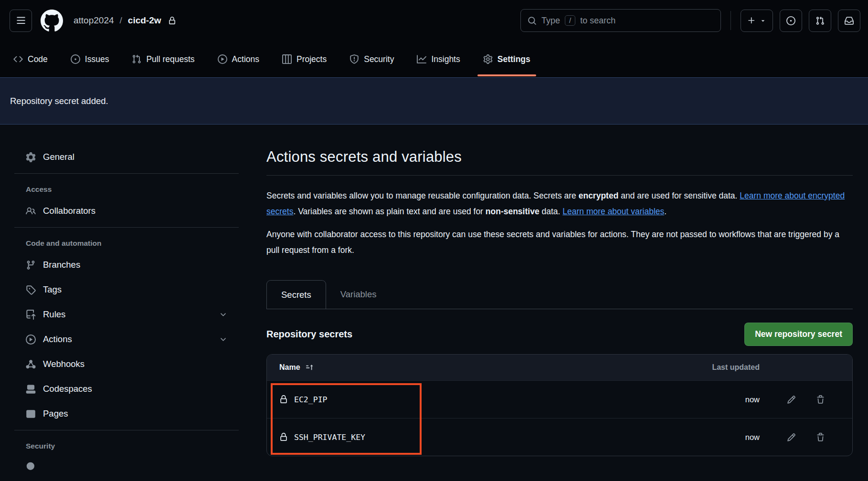 Image resolution: width=868 pixels, height=481 pixels. What do you see at coordinates (145, 21) in the screenshot?
I see `breadcrumb-repo-link: cicd-2w` at bounding box center [145, 21].